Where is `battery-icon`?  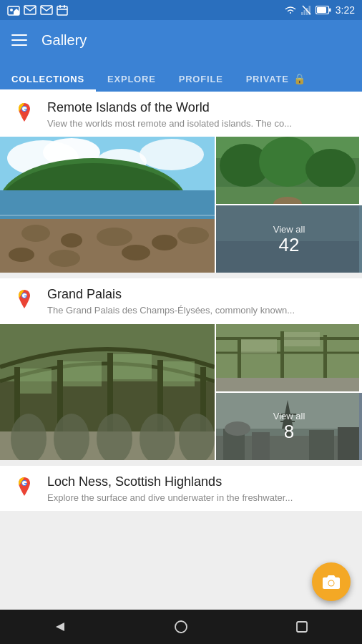 battery-icon is located at coordinates (323, 10).